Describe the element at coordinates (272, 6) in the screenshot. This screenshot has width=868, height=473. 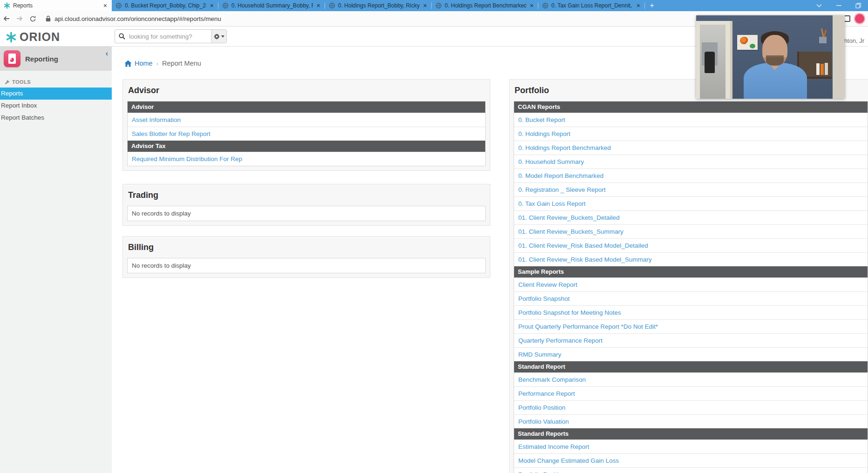
I see `browser-tab: 0. Household Summary_Bobby, R×` at that location.